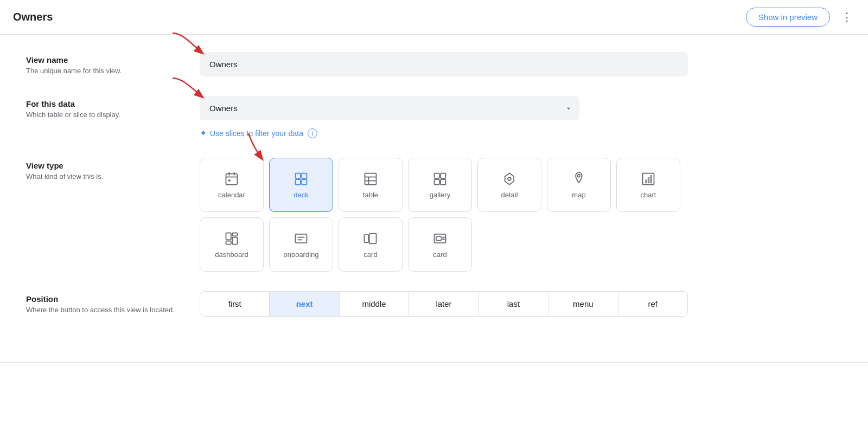 The image size is (868, 425). Describe the element at coordinates (301, 195) in the screenshot. I see `view-type-deck-label: deck` at that location.